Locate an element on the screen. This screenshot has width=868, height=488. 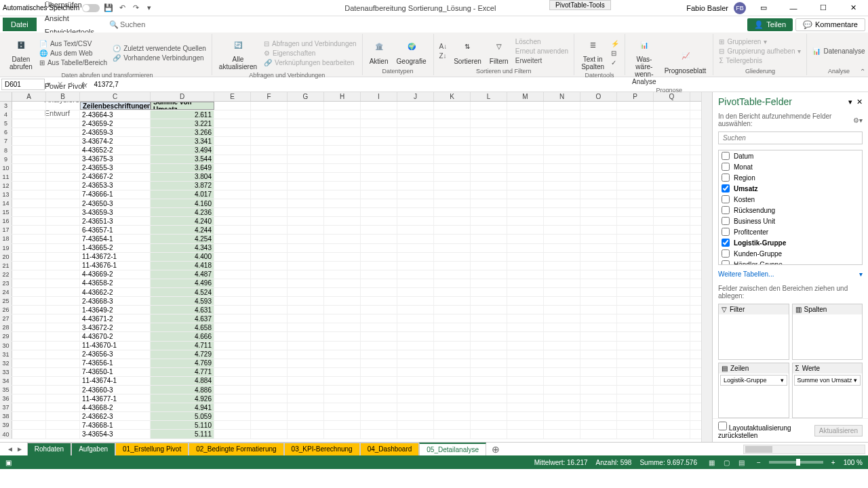
table-row: 93-43675-33.544 is located at coordinates (351, 160).